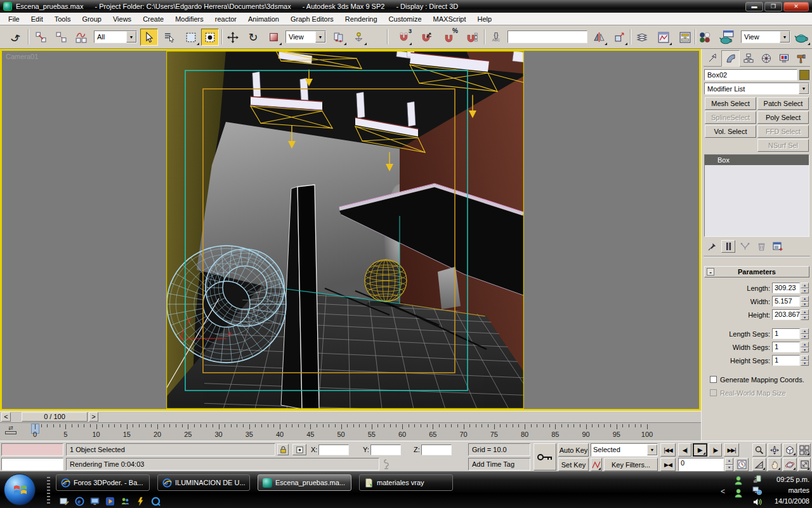 The width and height of the screenshot is (812, 508). What do you see at coordinates (789, 479) in the screenshot?
I see `tray-clock-time: 09:25 p.m.` at bounding box center [789, 479].